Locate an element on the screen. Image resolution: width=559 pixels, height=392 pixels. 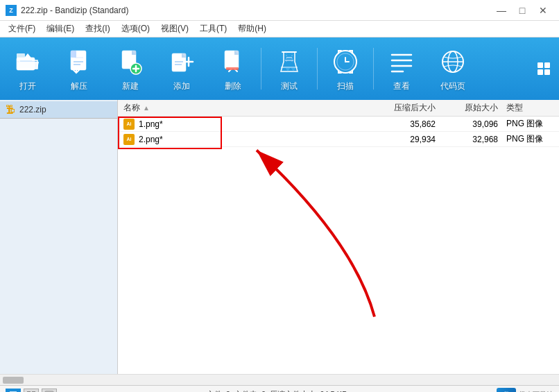
file-compressed-1: 35,862 is located at coordinates (403, 124).